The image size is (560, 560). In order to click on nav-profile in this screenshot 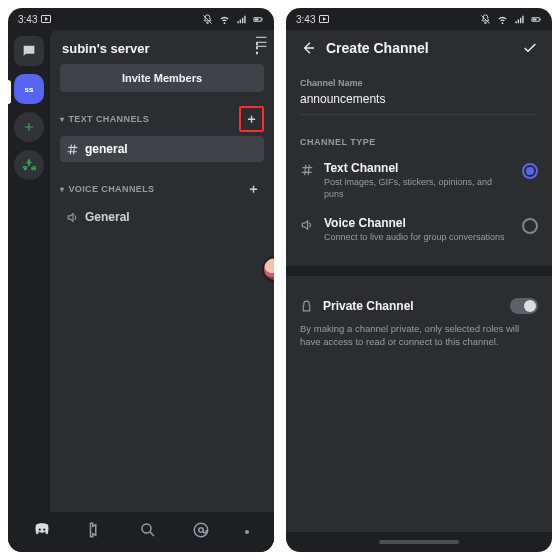, I will do `click(247, 532)`.